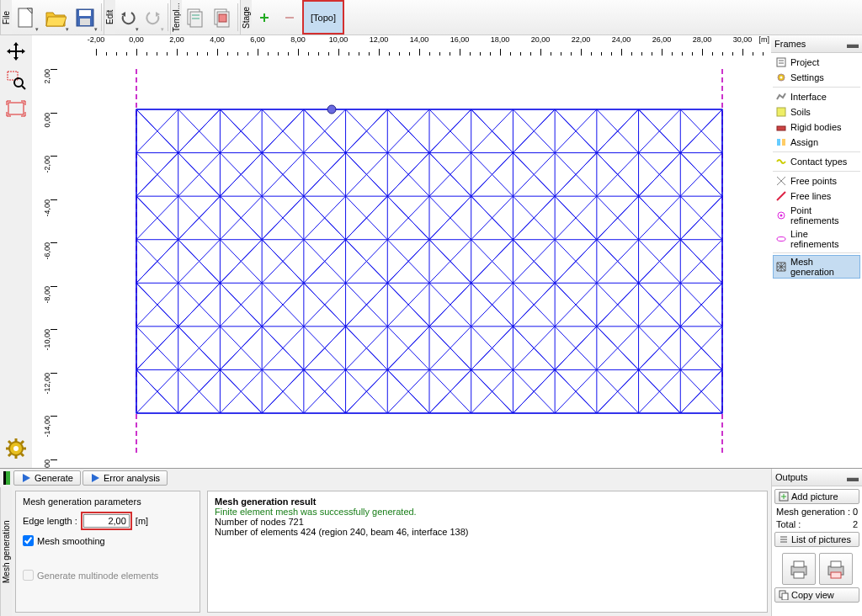 Image resolution: width=862 pixels, height=616 pixels. Describe the element at coordinates (323, 17) in the screenshot. I see `topo-button: [Topo]` at that location.